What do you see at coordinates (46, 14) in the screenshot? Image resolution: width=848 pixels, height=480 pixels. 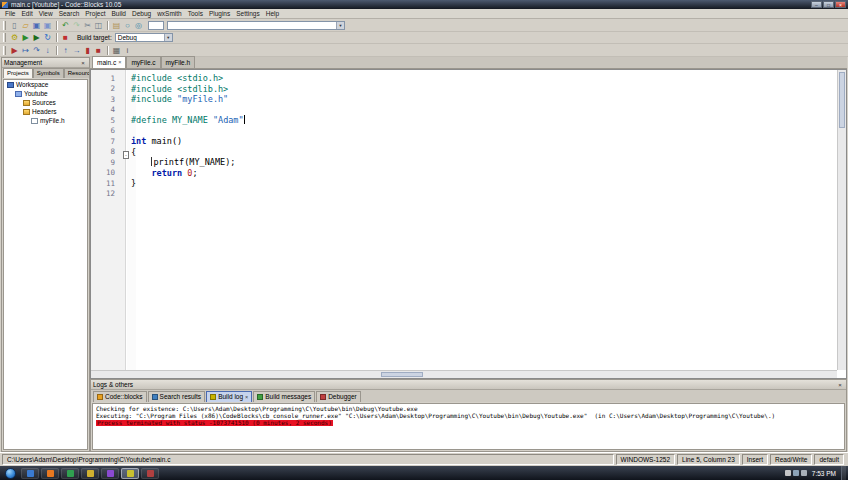 I see `menu-view: View` at bounding box center [46, 14].